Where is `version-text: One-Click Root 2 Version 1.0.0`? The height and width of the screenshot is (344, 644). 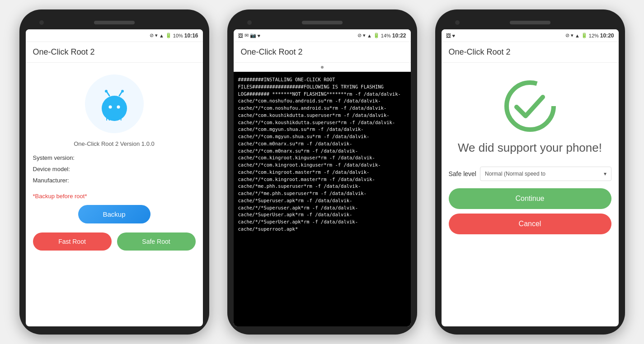 version-text: One-Click Root 2 Version 1.0.0 is located at coordinates (114, 144).